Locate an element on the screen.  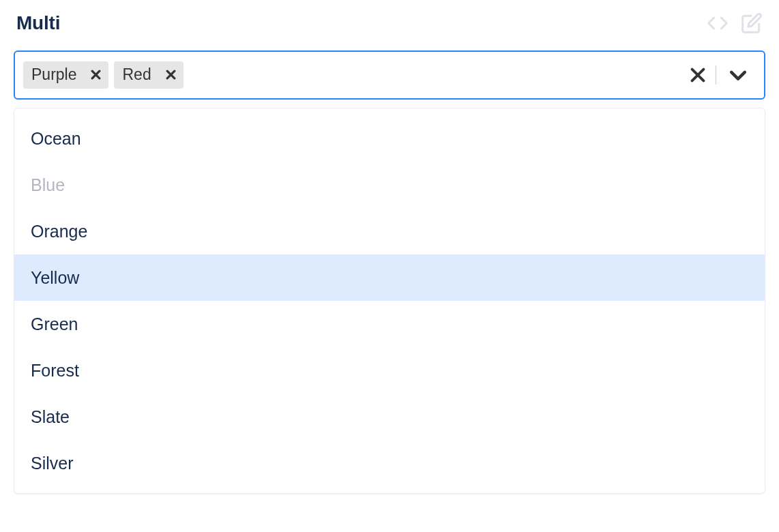
option-forest: Forest is located at coordinates (389, 370).